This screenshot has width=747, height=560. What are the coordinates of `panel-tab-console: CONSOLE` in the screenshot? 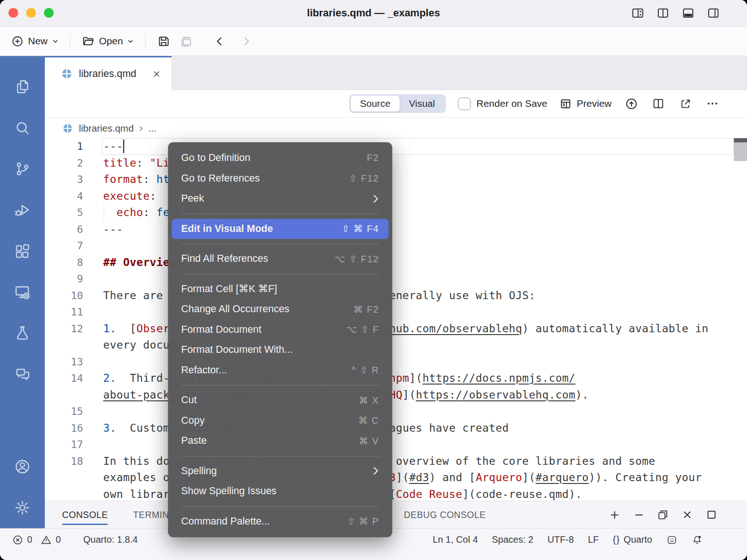 It's located at (85, 515).